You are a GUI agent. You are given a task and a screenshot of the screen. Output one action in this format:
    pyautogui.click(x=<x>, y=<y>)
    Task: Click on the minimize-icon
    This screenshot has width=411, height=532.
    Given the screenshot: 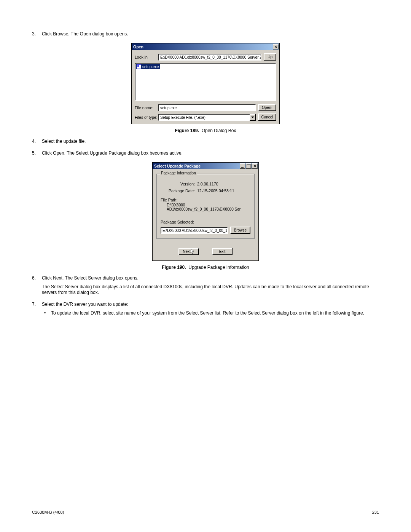 What is the action you would take?
    pyautogui.click(x=243, y=166)
    